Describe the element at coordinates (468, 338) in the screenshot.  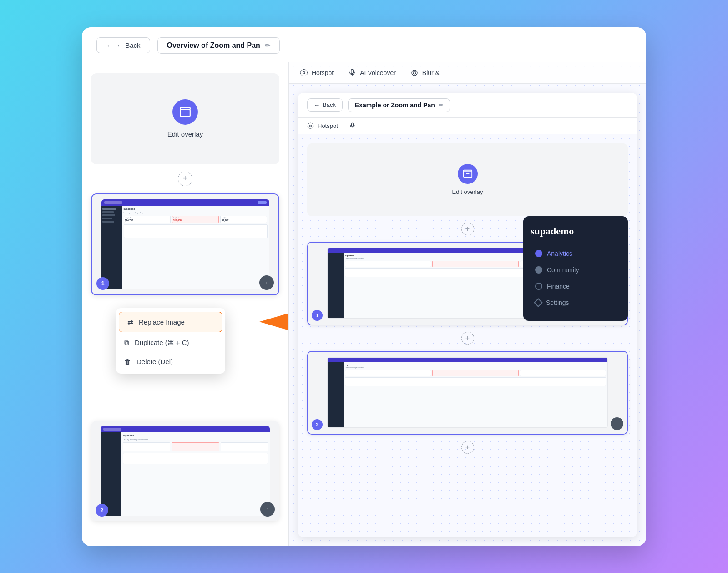
I see `inner-plus-icon-2: +` at that location.